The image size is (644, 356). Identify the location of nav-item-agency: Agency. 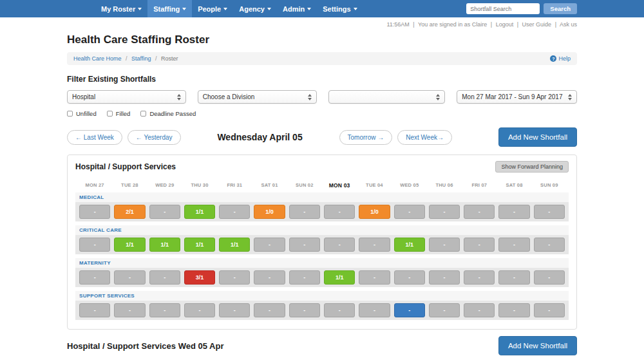
(255, 9).